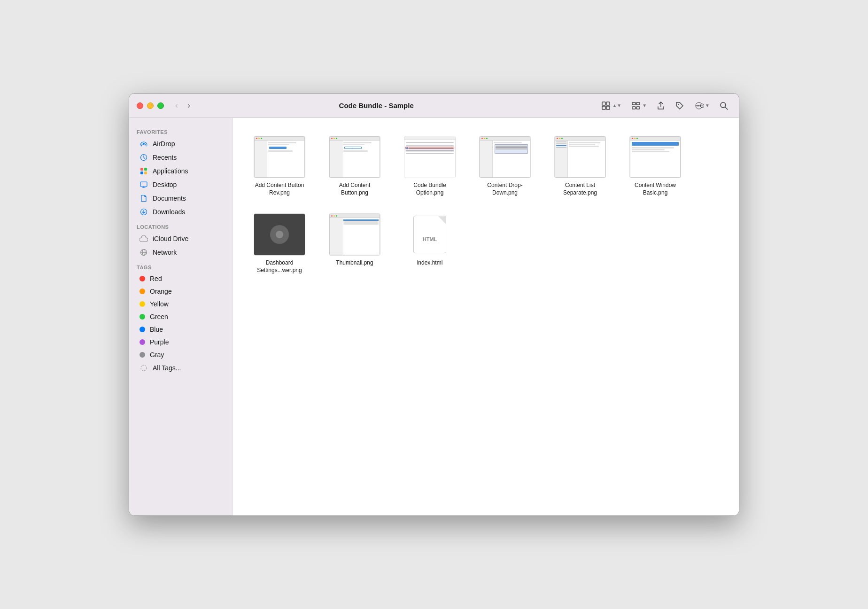 The image size is (868, 609). I want to click on html-file-icon: HTML, so click(430, 234).